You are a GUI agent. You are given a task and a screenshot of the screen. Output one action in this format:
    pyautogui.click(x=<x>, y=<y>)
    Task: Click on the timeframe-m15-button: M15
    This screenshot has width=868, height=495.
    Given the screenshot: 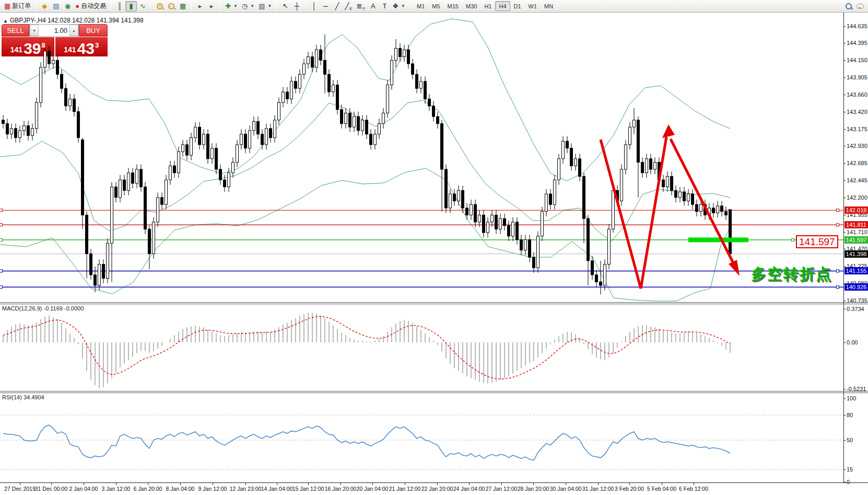 What is the action you would take?
    pyautogui.click(x=453, y=6)
    